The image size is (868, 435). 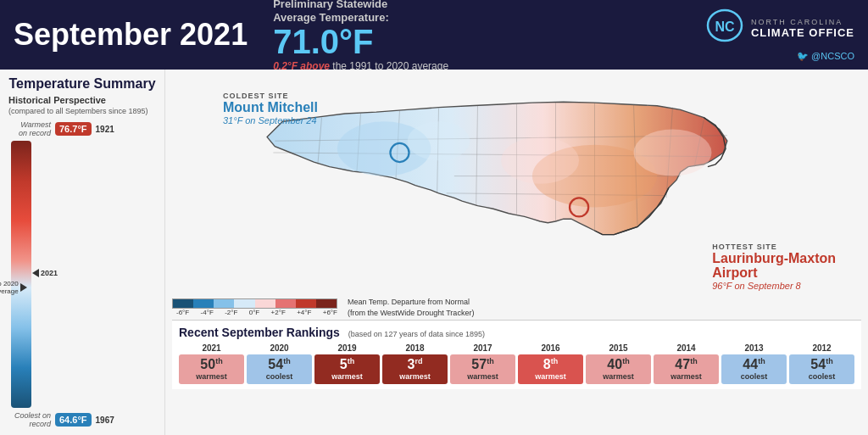 What do you see at coordinates (780, 29) in the screenshot?
I see `nc-logo: NC NORTH CAROLINA CLIMATE OFFICE` at bounding box center [780, 29].